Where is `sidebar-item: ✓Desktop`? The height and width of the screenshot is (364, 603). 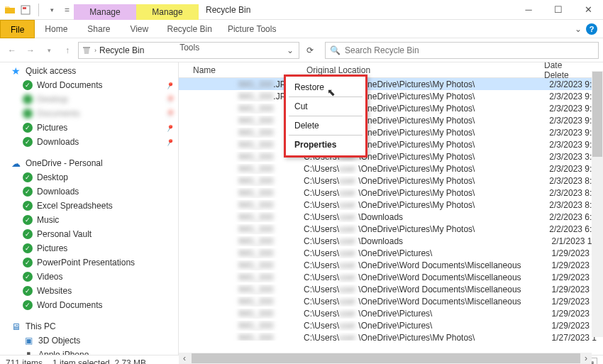
sidebar-item: ✓Desktop is located at coordinates (89, 177).